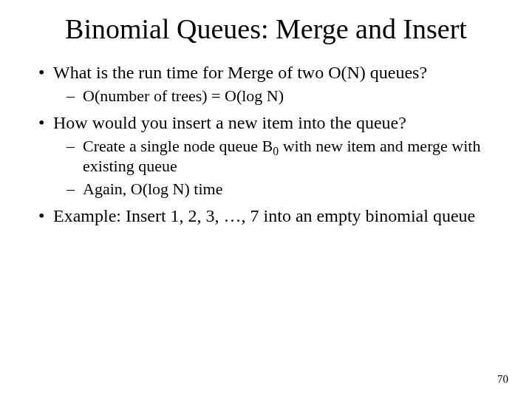 This screenshot has width=532, height=399. Describe the element at coordinates (274, 168) in the screenshot. I see `bullet-2-sublist: Create a single node queue B0 with new i…` at that location.